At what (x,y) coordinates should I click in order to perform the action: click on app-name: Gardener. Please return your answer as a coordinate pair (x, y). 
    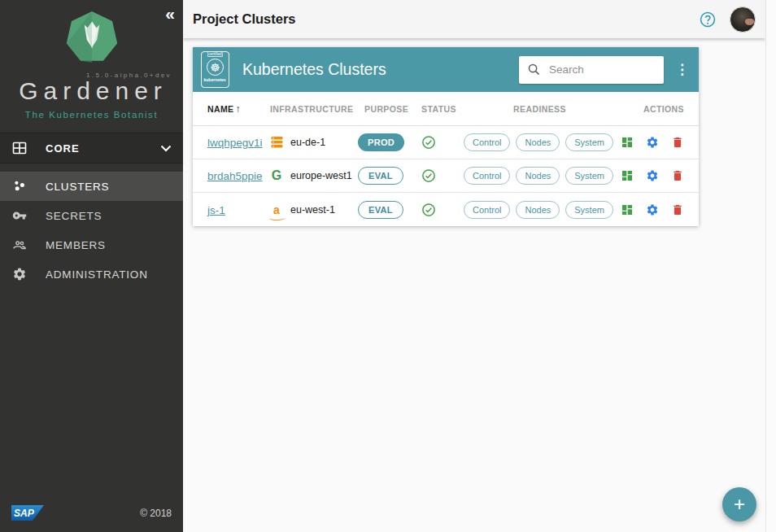
    Looking at the image, I should click on (93, 91).